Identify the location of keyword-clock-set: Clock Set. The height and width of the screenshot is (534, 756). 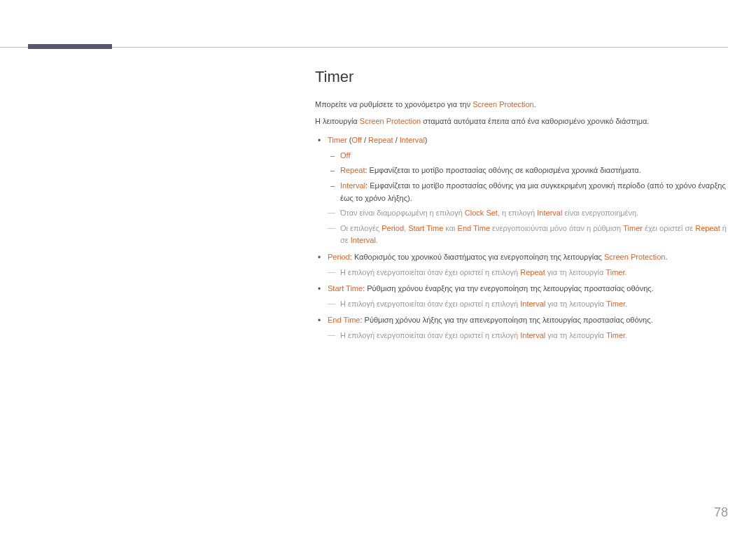
(482, 213).